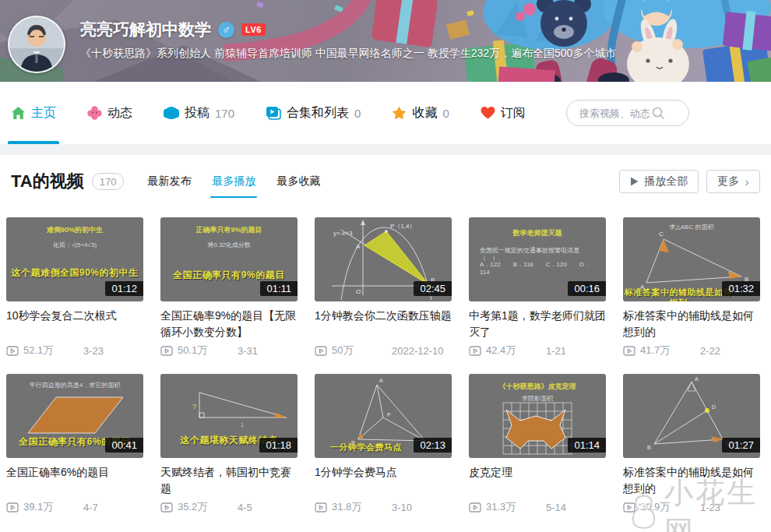 The width and height of the screenshot is (771, 532). I want to click on nav-tab-collections: 合集和列表 0, so click(313, 113).